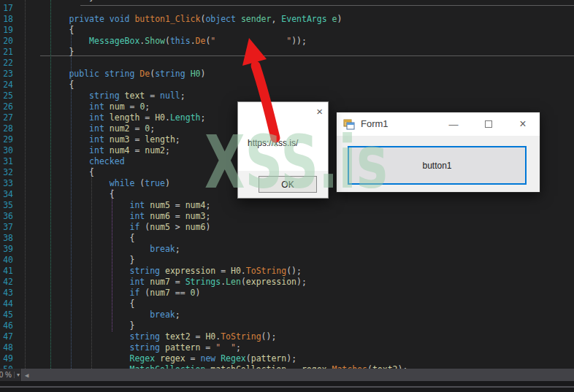 The image size is (574, 392). What do you see at coordinates (7, 260) in the screenshot?
I see `line-number: 40` at bounding box center [7, 260].